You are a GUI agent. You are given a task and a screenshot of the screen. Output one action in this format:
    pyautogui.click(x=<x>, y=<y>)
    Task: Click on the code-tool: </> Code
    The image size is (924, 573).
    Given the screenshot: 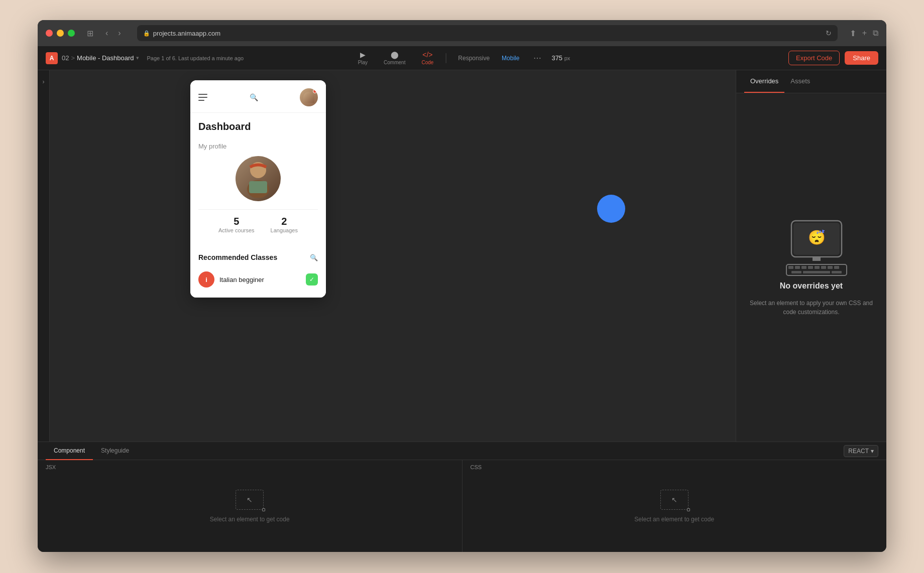 What is the action you would take?
    pyautogui.click(x=427, y=58)
    